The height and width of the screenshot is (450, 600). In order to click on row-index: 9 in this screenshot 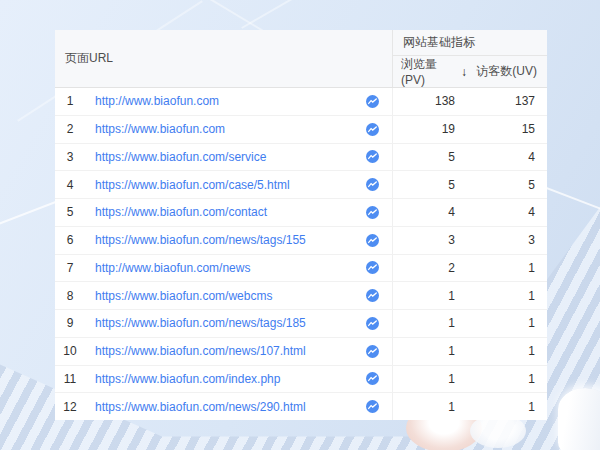, I will do `click(70, 323)`.